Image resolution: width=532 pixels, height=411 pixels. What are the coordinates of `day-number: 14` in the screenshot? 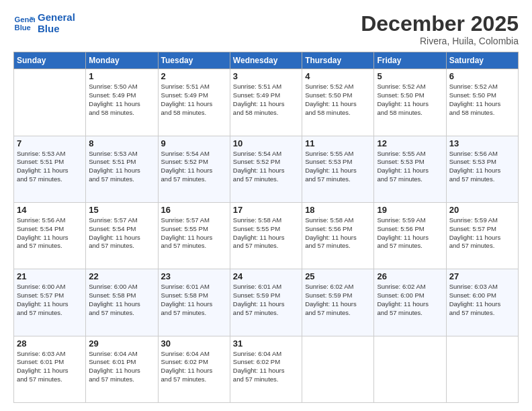 It's located at (50, 210).